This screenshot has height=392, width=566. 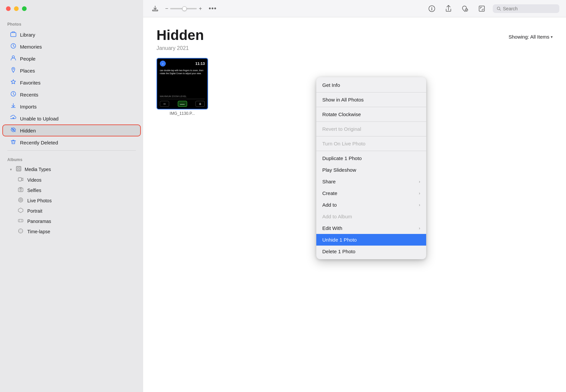 What do you see at coordinates (72, 35) in the screenshot?
I see `sidebar-item-library: Library` at bounding box center [72, 35].